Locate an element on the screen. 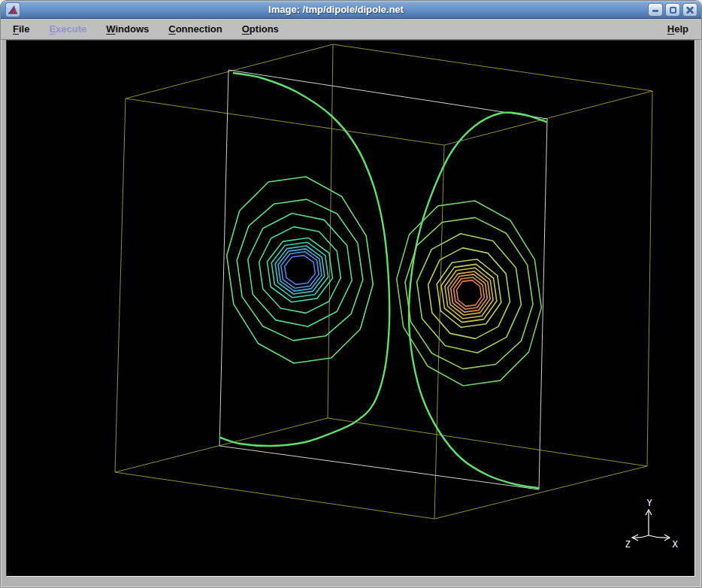 This screenshot has width=702, height=588. axis-triad: YXZ is located at coordinates (651, 523).